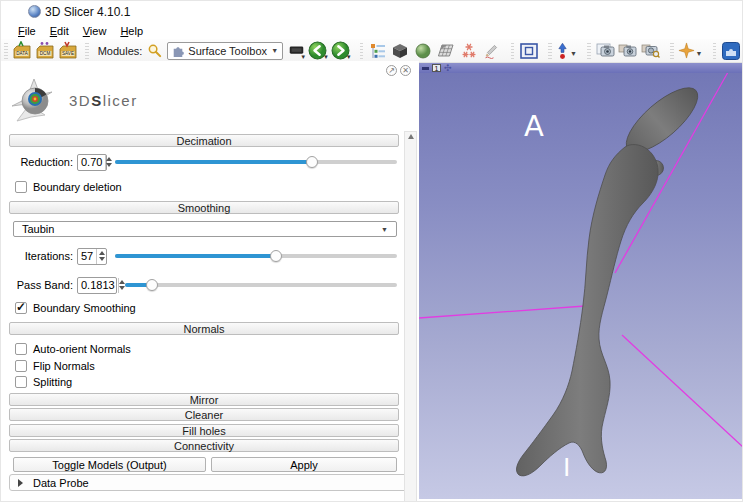  I want to click on navigate-forward-button: ▼, so click(340, 50).